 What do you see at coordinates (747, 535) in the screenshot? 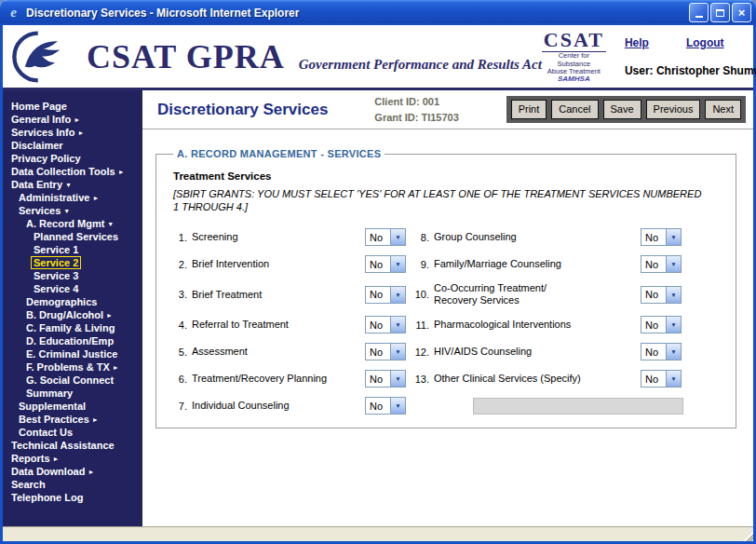
I see `resize-grip-icon` at bounding box center [747, 535].